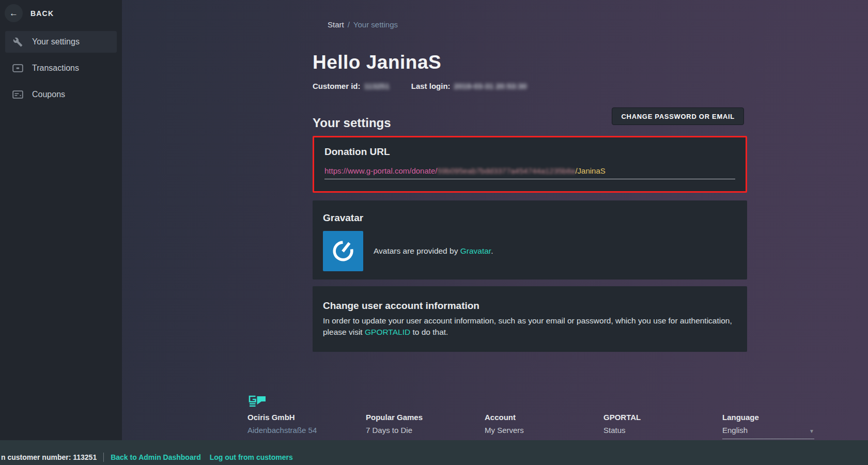 Image resolution: width=868 pixels, height=465 pixels. Describe the element at coordinates (735, 430) in the screenshot. I see `language-selected-value: English` at that location.